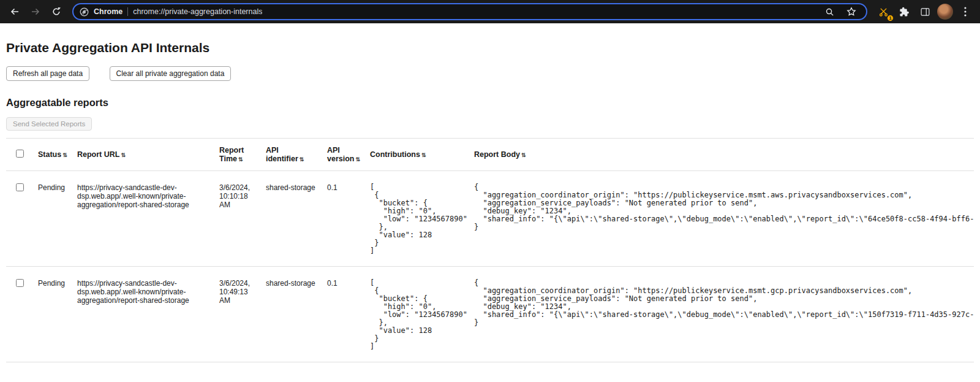  Describe the element at coordinates (497, 155) in the screenshot. I see `col-label: Report Body` at that location.